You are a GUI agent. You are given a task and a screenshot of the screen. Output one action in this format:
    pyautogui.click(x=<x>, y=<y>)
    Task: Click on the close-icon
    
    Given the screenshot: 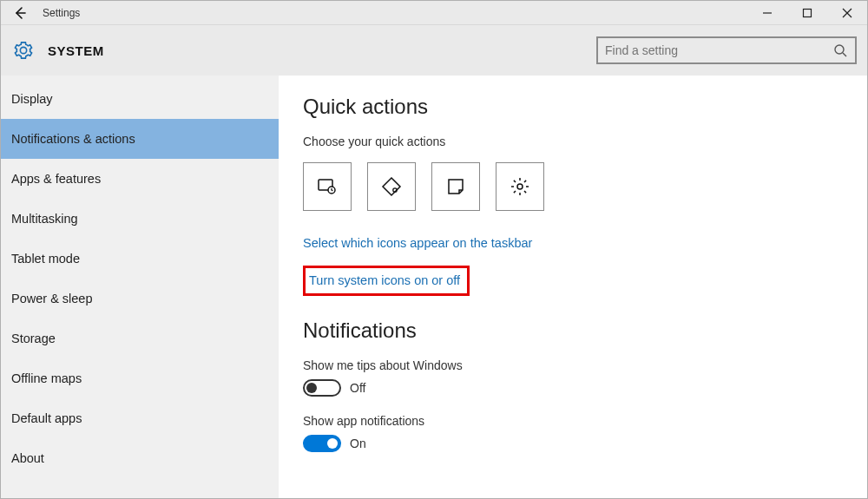 What is the action you would take?
    pyautogui.click(x=847, y=13)
    